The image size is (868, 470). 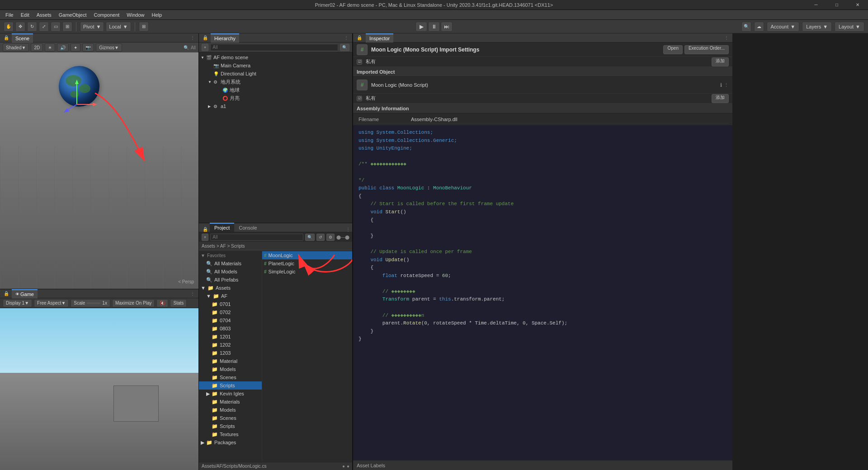 I want to click on hierarchy-search-input, so click(x=274, y=47).